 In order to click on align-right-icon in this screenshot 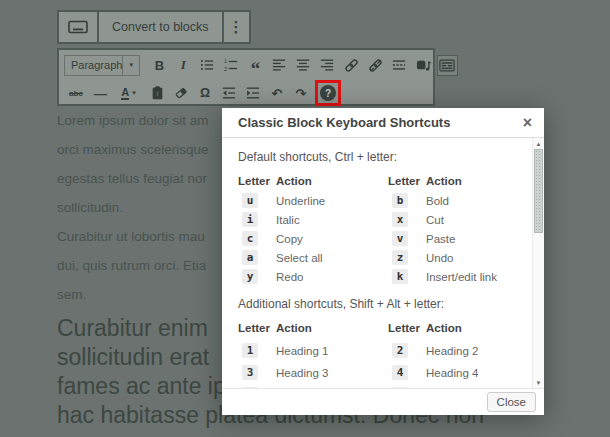, I will do `click(327, 65)`.